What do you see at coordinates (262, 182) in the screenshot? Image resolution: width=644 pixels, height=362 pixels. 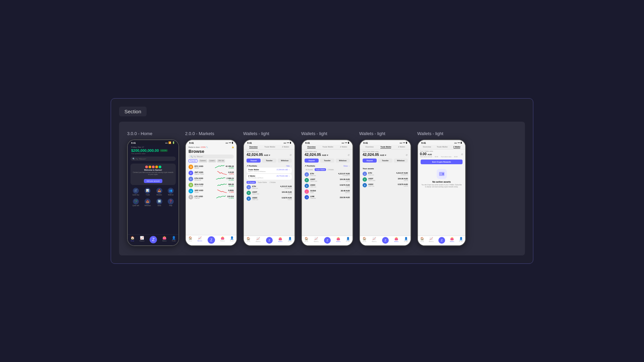 I see `at-trade: Trade Wallet` at bounding box center [262, 182].